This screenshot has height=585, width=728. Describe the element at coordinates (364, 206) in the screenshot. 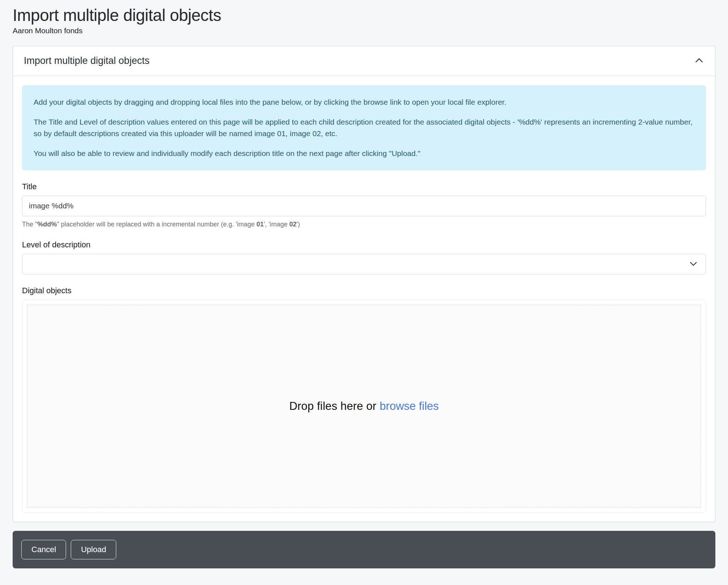

I see `title-input` at that location.